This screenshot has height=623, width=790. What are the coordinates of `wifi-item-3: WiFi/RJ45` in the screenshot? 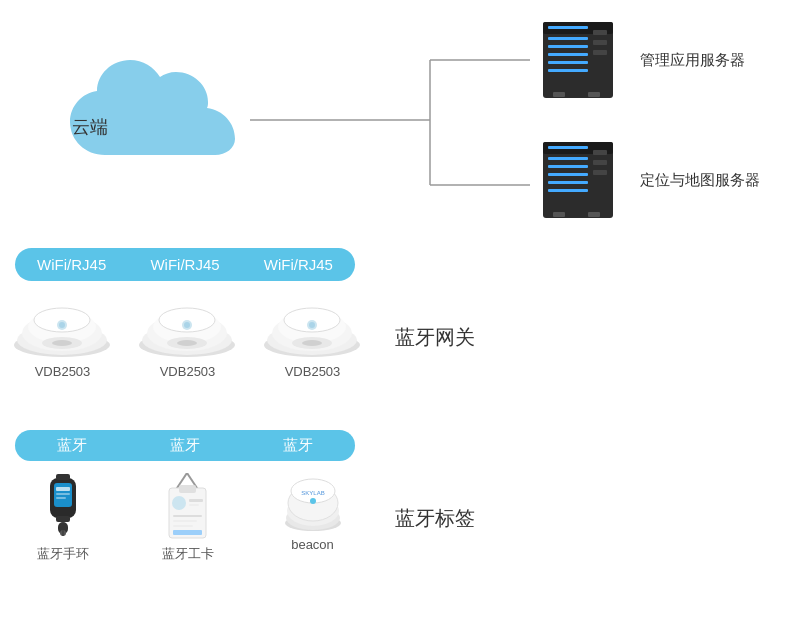 It's located at (298, 264).